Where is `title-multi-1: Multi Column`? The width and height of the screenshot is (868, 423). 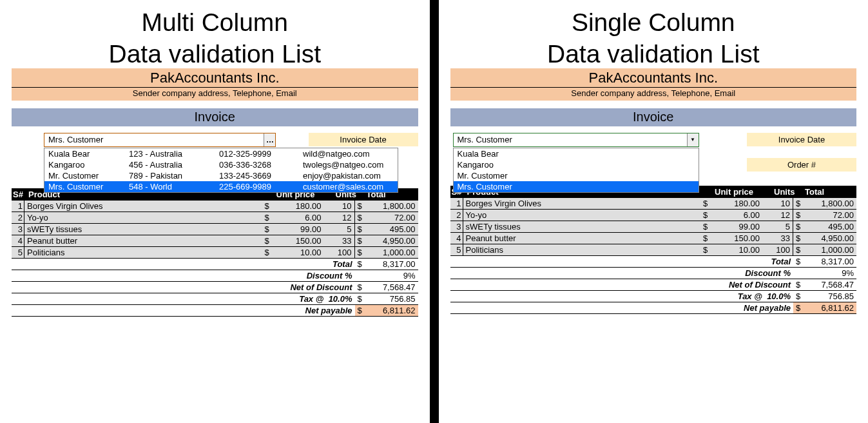
title-multi-1: Multi Column is located at coordinates (215, 23).